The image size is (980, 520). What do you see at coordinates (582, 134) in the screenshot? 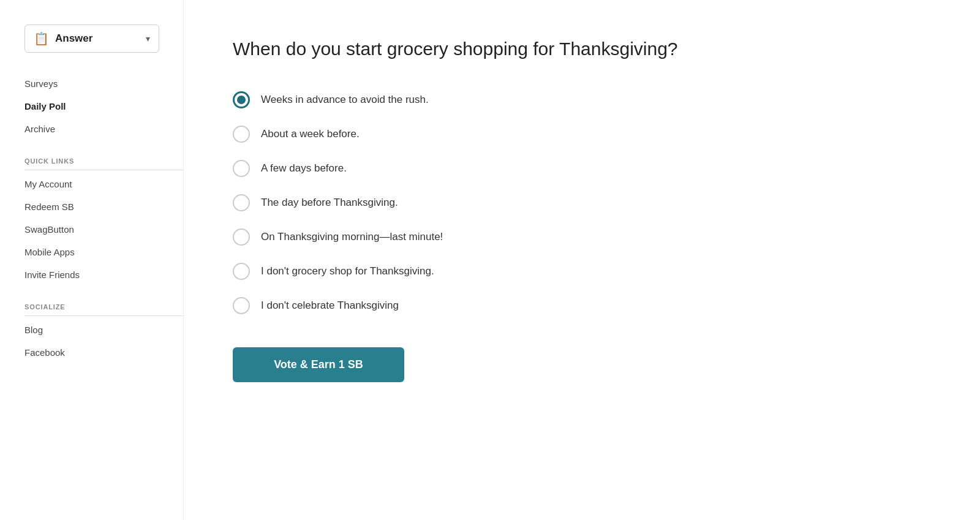
I see `poll-option-2: About a week before.` at bounding box center [582, 134].